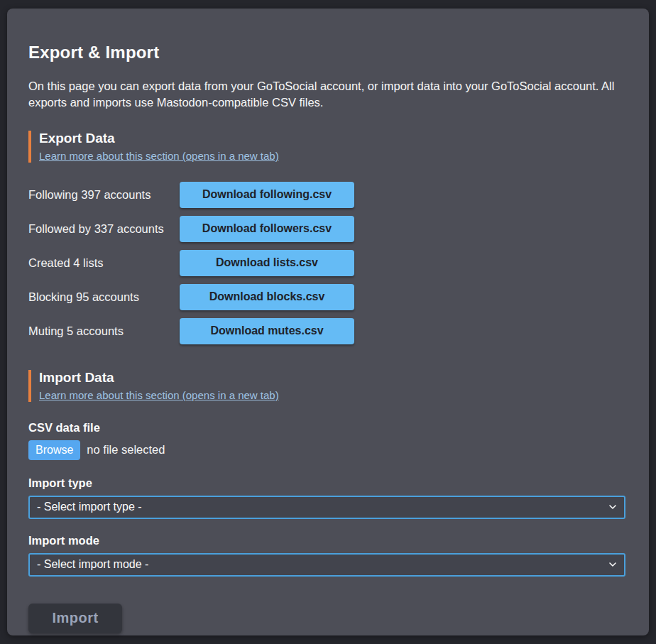 This screenshot has height=644, width=656. Describe the element at coordinates (126, 450) in the screenshot. I see `file-status-text: no file selected` at that location.